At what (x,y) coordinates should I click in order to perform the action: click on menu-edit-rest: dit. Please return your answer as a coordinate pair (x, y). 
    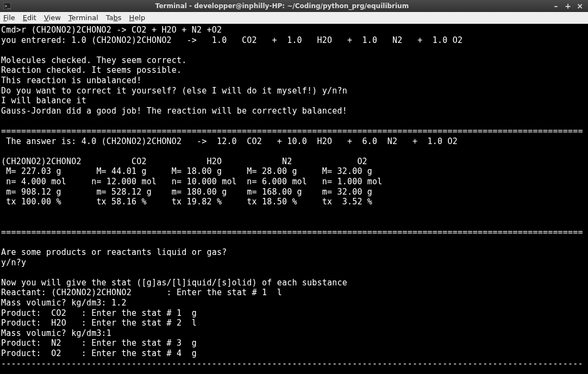
    Looking at the image, I should click on (32, 17).